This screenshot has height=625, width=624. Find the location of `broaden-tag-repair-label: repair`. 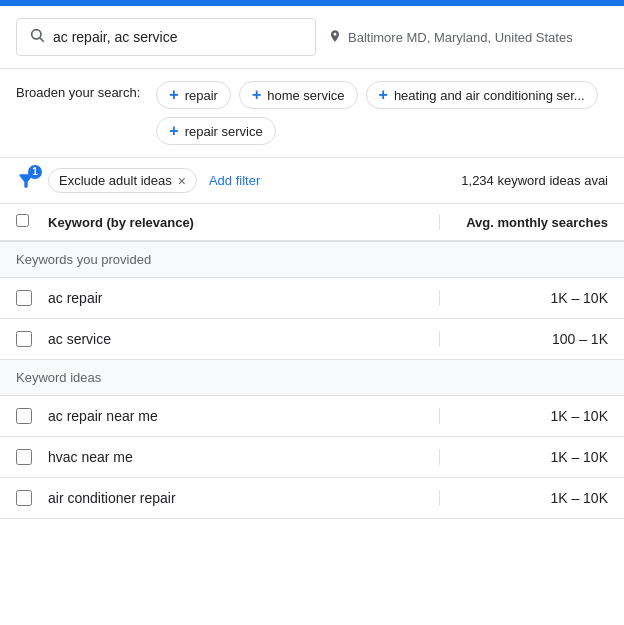

broaden-tag-repair-label: repair is located at coordinates (202, 96).